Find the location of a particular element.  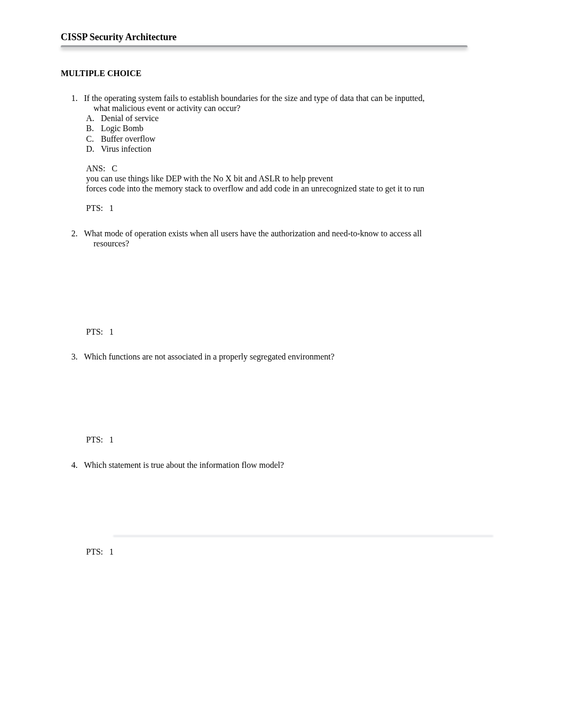

question-number: 3. is located at coordinates (72, 356).